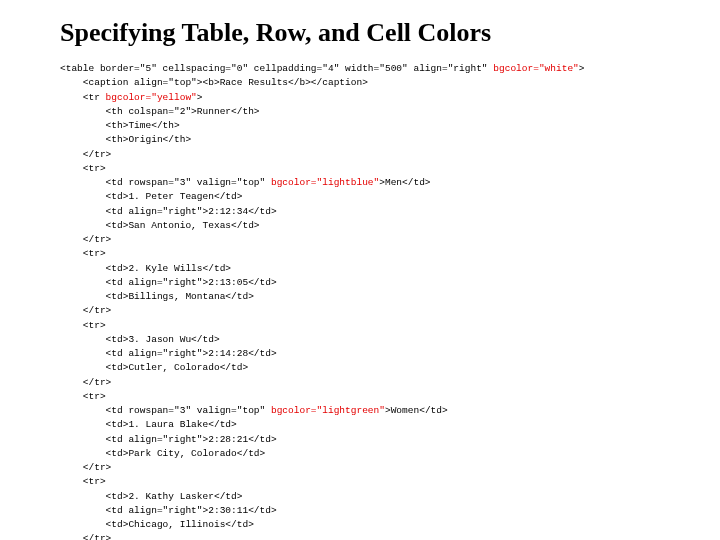 The height and width of the screenshot is (540, 720). What do you see at coordinates (168, 212) in the screenshot?
I see `code-line: <td align="right">2:12:34</td>` at bounding box center [168, 212].